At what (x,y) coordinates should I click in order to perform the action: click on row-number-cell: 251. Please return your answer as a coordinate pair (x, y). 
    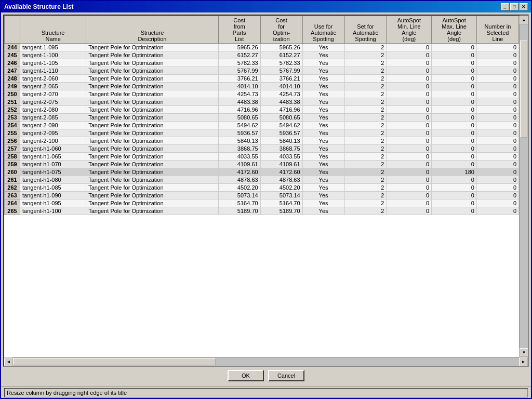
    Looking at the image, I should click on (12, 102).